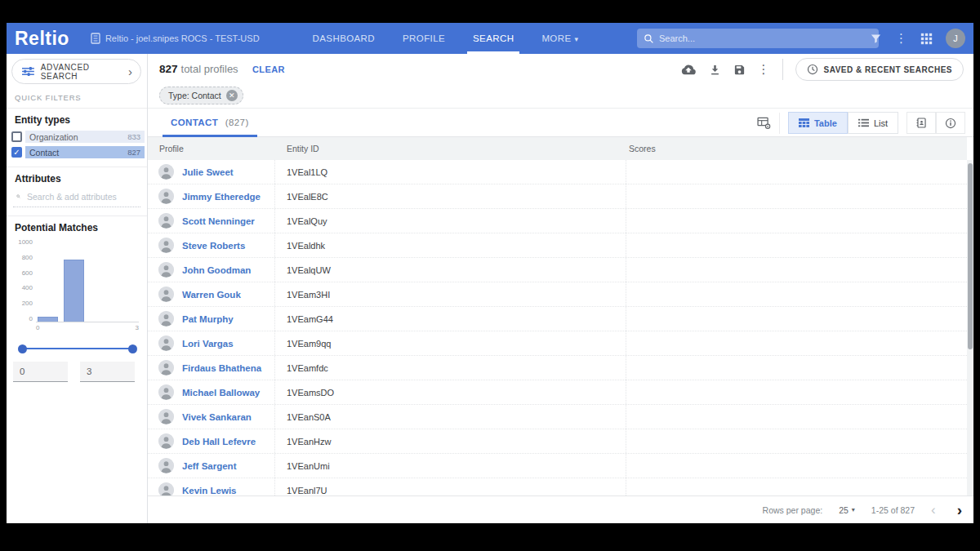 This screenshot has width=980, height=551. What do you see at coordinates (77, 287) in the screenshot?
I see `potential-matches-chart: 10008006004002000 0 3` at bounding box center [77, 287].